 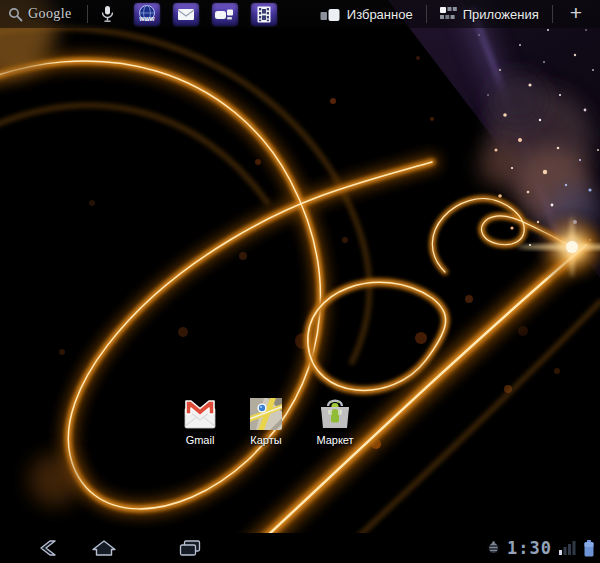 What do you see at coordinates (568, 548) in the screenshot?
I see `signal-icon` at bounding box center [568, 548].